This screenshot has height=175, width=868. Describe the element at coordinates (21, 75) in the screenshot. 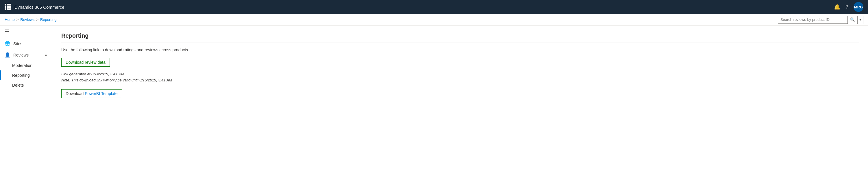

I see `sidebar-reporting-label: Reporting` at that location.